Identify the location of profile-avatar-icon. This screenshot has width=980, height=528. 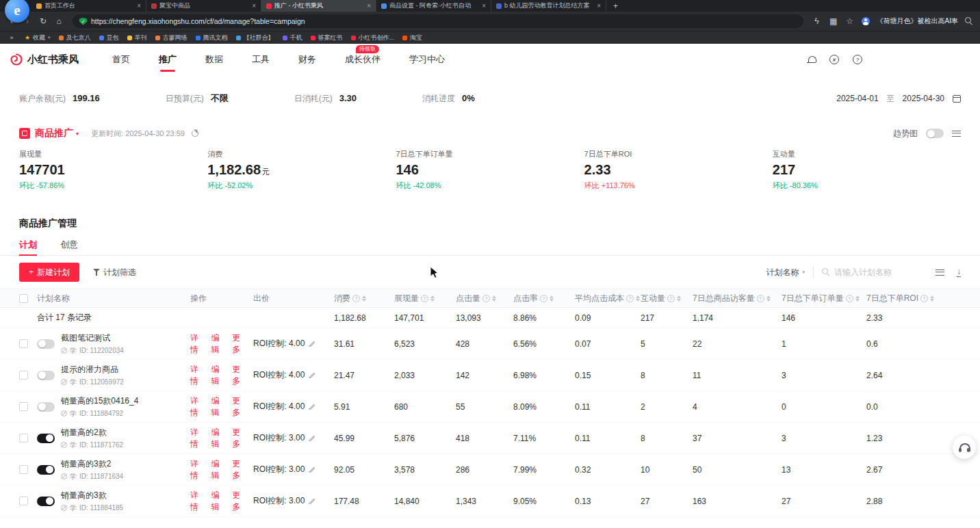
(866, 21).